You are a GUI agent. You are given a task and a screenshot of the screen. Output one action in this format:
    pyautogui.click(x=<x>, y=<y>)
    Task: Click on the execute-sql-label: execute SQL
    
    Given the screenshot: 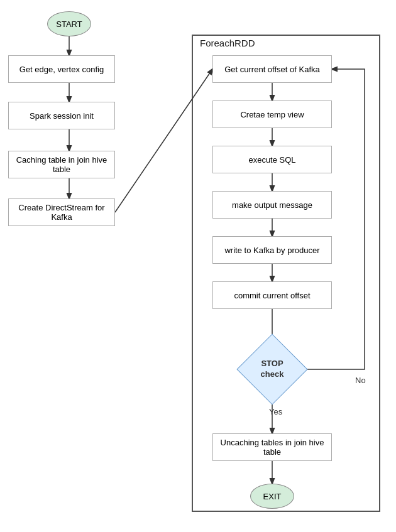 What is the action you would take?
    pyautogui.click(x=272, y=160)
    